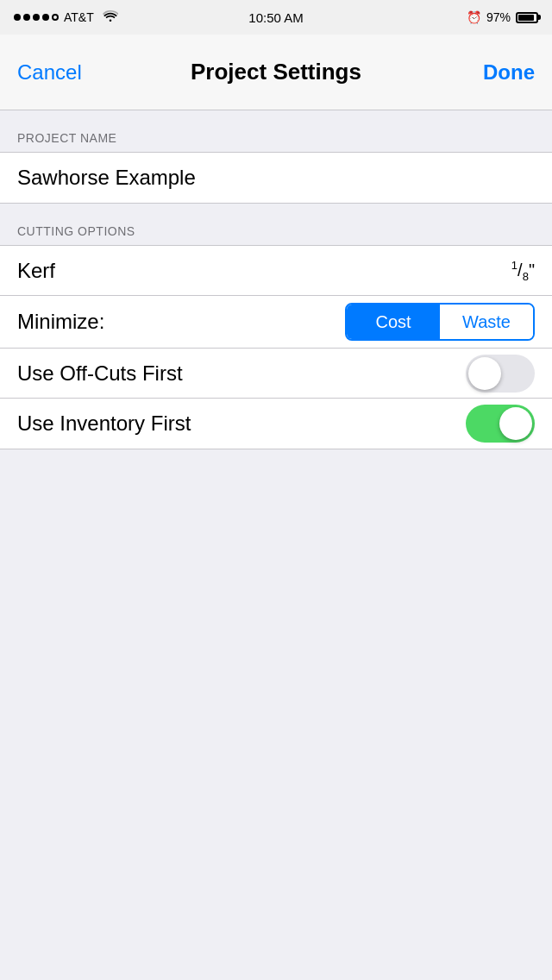 This screenshot has width=552, height=980. Describe the element at coordinates (110, 17) in the screenshot. I see `wifi-icon` at that location.